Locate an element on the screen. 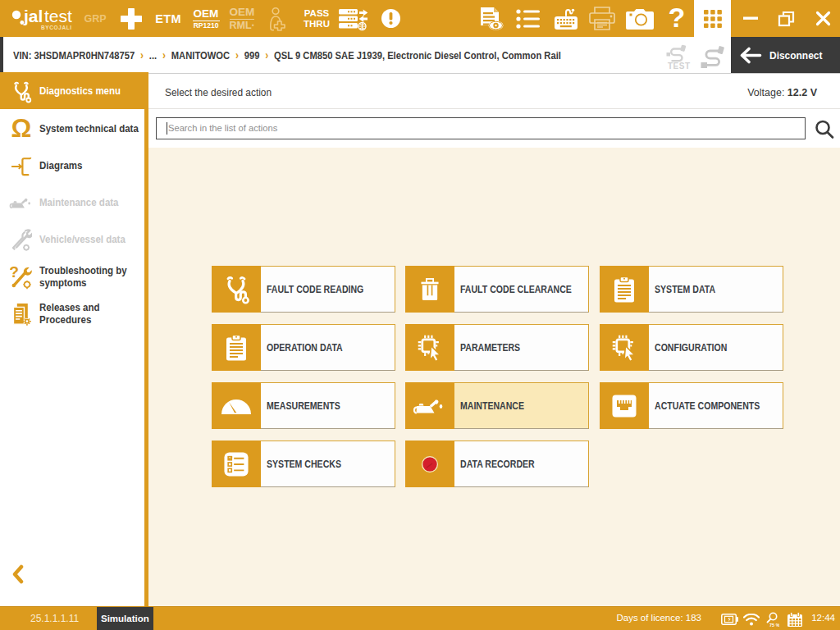 The width and height of the screenshot is (840, 630). svg-text: BYCOJALI is located at coordinates (57, 26).